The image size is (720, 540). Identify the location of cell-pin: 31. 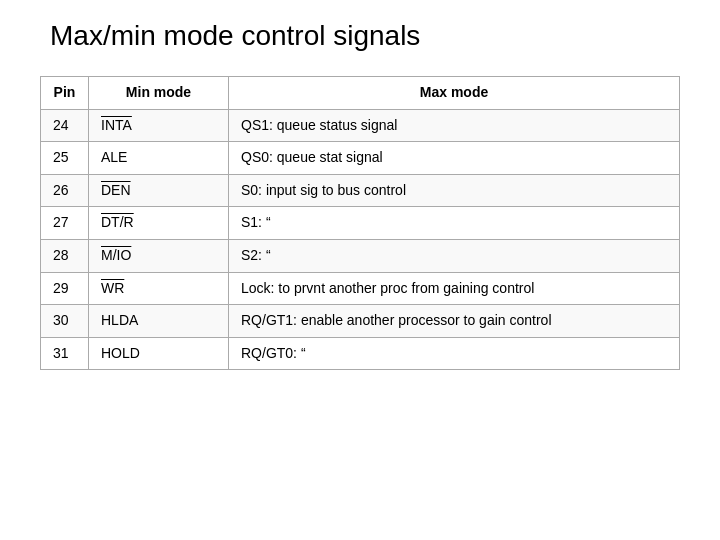
(65, 354).